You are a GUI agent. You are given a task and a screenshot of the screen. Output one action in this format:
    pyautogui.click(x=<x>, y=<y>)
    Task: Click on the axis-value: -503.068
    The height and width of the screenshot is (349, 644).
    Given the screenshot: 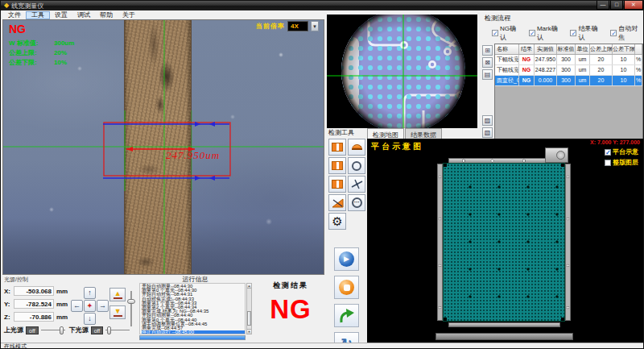 What is the action you would take?
    pyautogui.click(x=34, y=291)
    